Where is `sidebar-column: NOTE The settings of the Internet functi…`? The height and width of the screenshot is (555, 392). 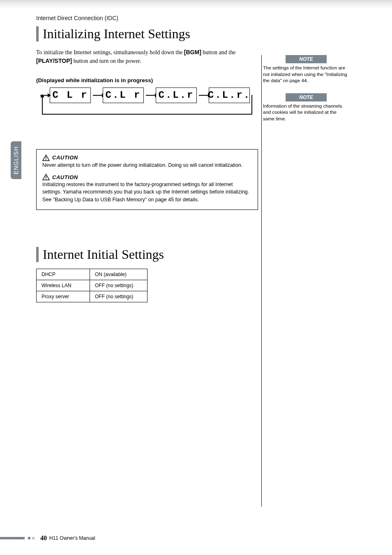
sidebar-column: NOTE The settings of the Internet functi… is located at coordinates (306, 93).